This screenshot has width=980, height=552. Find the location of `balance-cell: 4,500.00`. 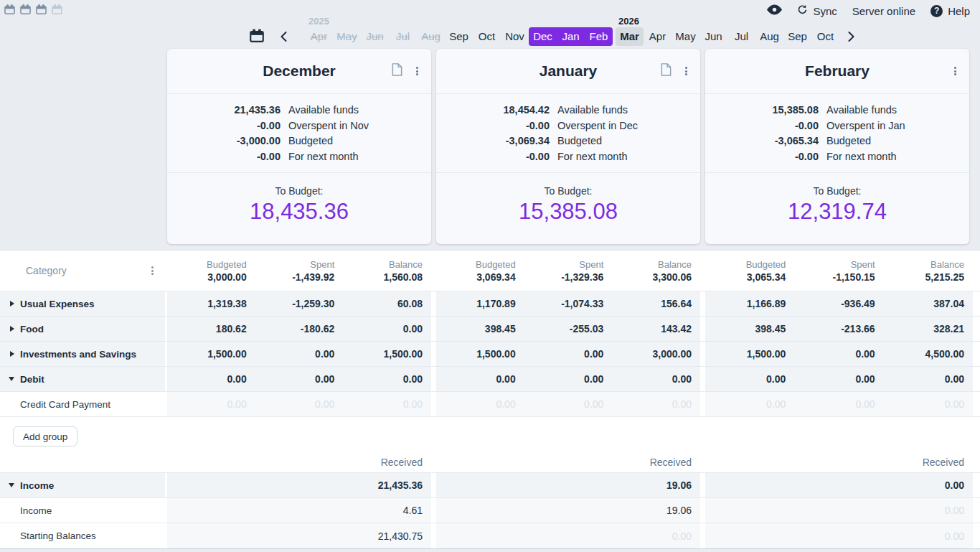

balance-cell: 4,500.00 is located at coordinates (928, 354).